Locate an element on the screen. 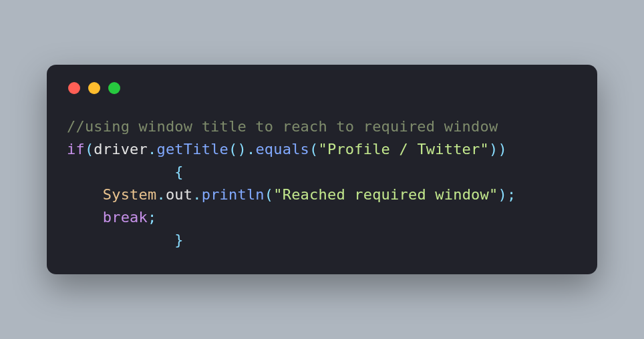 The height and width of the screenshot is (339, 644). code-punct: )) is located at coordinates (498, 149).